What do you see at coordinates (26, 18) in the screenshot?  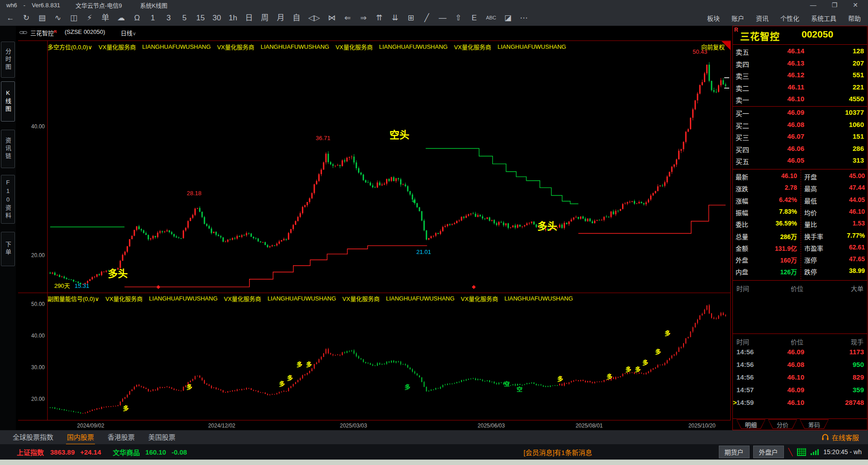 I see `refresh-icon: ↻` at bounding box center [26, 18].